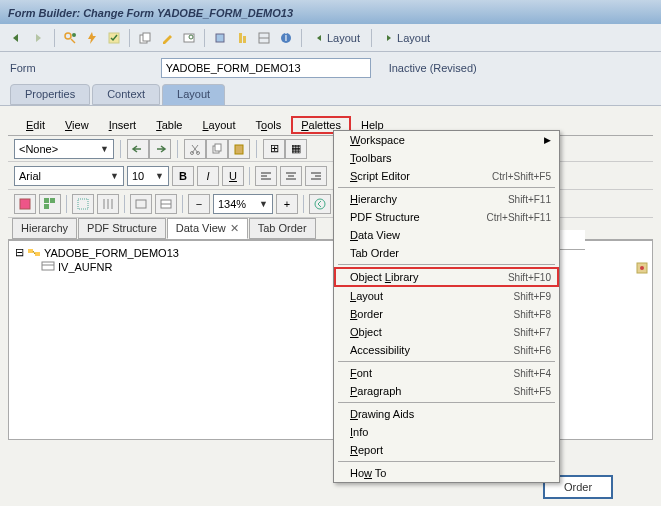 The image size is (661, 529). Describe the element at coordinates (123, 125) in the screenshot. I see `menu-insert: Insert` at that location.